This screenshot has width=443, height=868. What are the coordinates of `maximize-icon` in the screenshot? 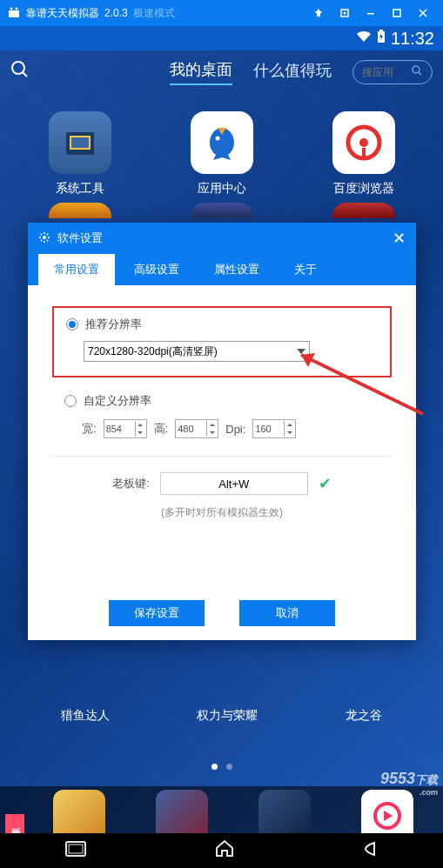 It's located at (397, 13).